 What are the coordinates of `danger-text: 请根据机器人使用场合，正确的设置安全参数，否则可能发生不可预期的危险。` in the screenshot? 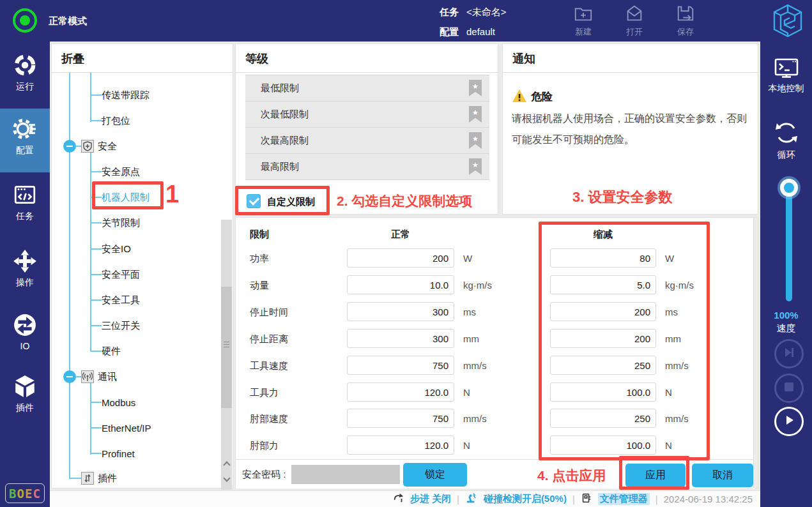 It's located at (632, 129).